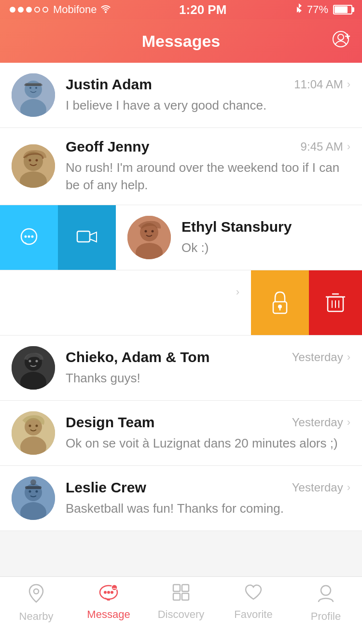 The width and height of the screenshot is (362, 644). I want to click on message-item-chieko: Chieko, Adam & Tom Yesterday › Thanks gu…, so click(181, 368).